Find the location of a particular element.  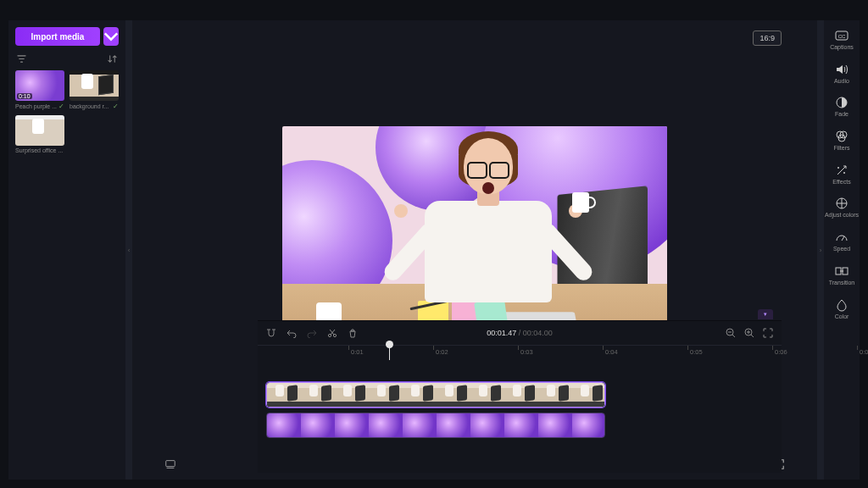

color-icon is located at coordinates (842, 305).